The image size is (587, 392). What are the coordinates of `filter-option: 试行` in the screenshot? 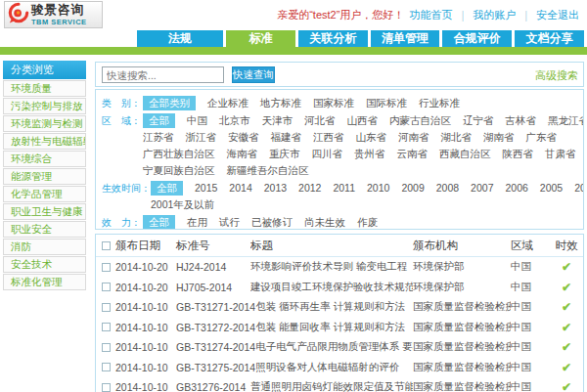 It's located at (229, 222).